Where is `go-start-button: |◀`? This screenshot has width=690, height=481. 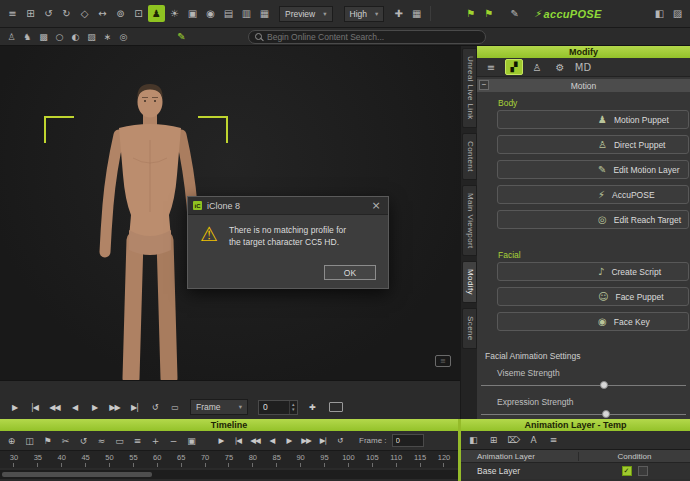
go-start-button: |◀ is located at coordinates (34, 407).